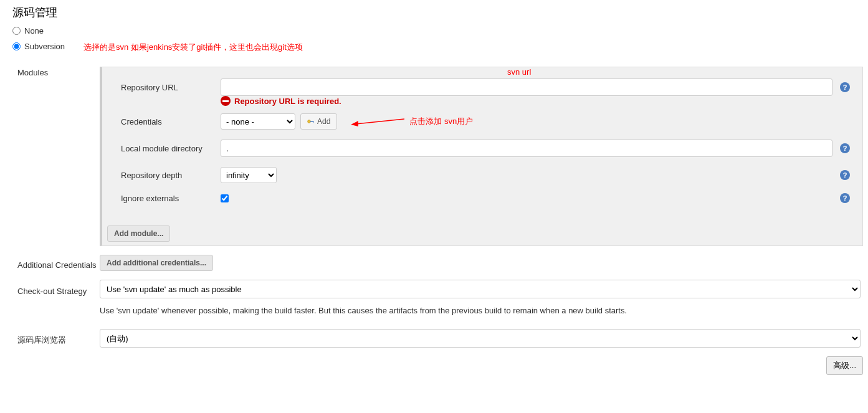 The width and height of the screenshot is (868, 413). What do you see at coordinates (39, 46) in the screenshot?
I see `scm-option-subversion: Subversion` at bounding box center [39, 46].